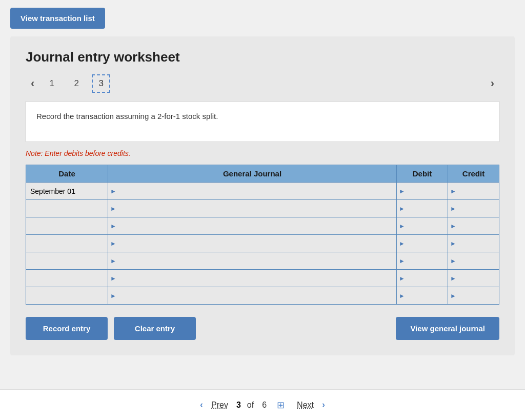  I want to click on grid-icon: ⊞, so click(281, 405).